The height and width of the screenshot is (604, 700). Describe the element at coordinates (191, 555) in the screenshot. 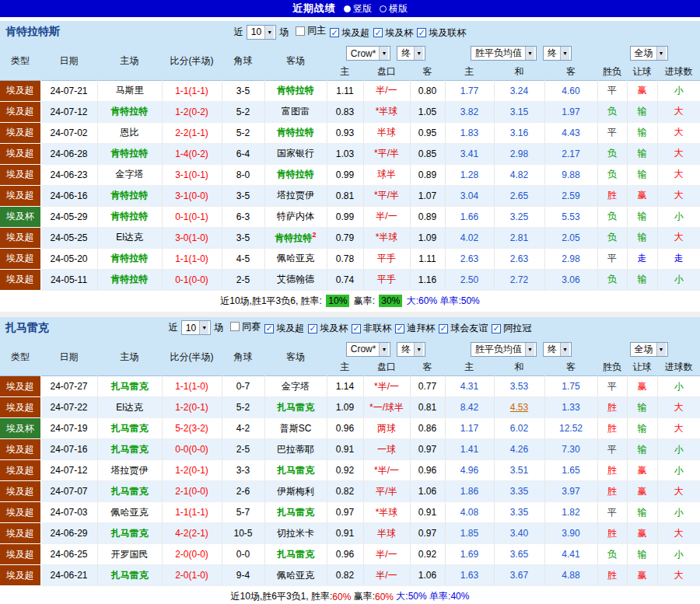

I see `score-cell: 2-0(0-0)` at that location.